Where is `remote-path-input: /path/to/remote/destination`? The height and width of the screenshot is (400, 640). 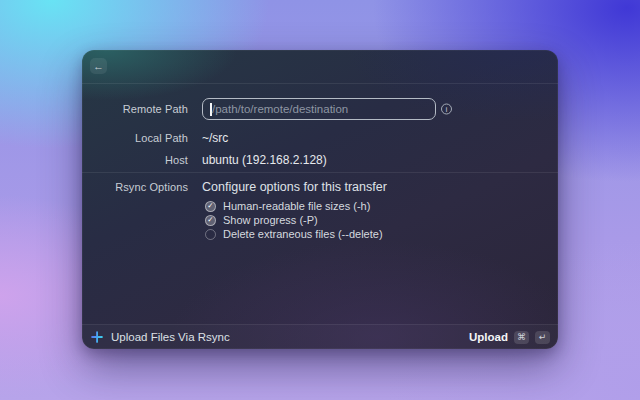 remote-path-input: /path/to/remote/destination is located at coordinates (319, 109).